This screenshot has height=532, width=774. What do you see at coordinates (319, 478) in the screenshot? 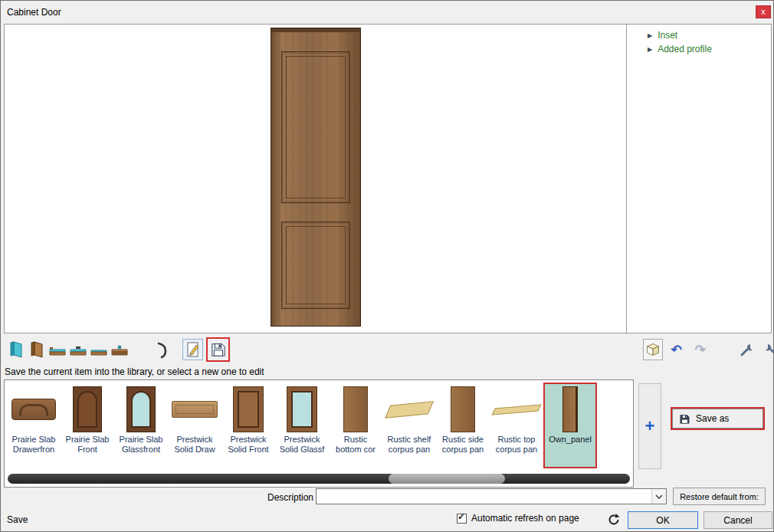
I see `library-scrollbar` at bounding box center [319, 478].